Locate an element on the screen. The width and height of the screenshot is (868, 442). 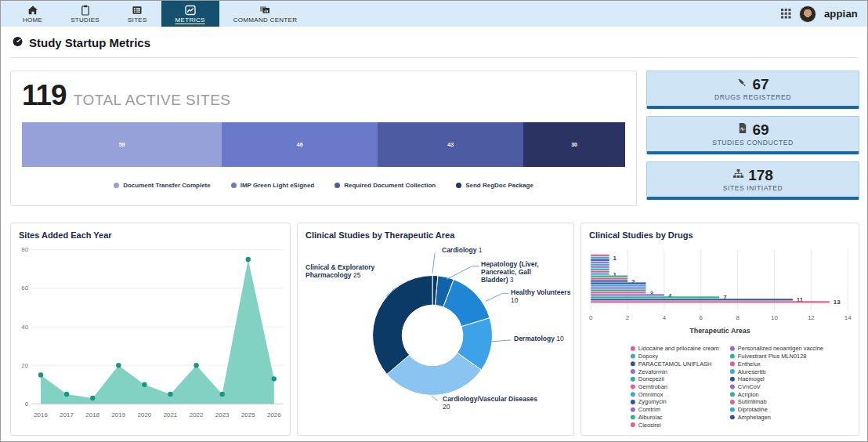
legend-item-document-transfer-complete: Document Transfer Complete is located at coordinates (162, 185).